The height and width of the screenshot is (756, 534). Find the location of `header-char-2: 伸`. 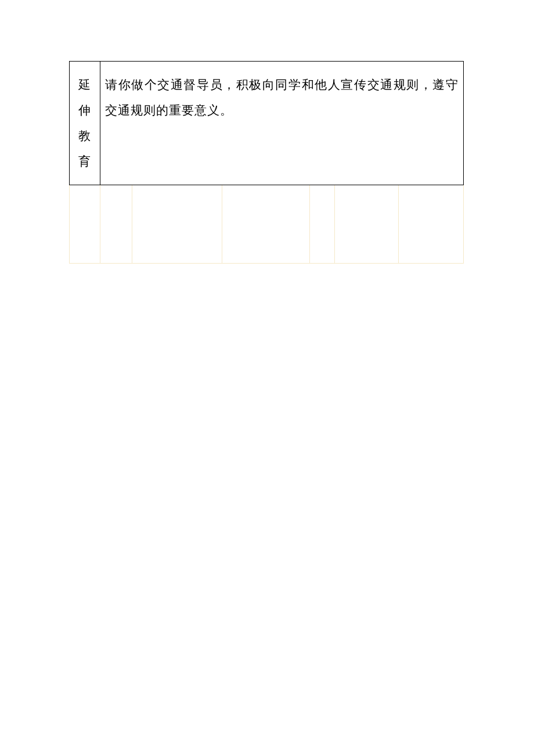

header-char-2: 伸 is located at coordinates (85, 110).